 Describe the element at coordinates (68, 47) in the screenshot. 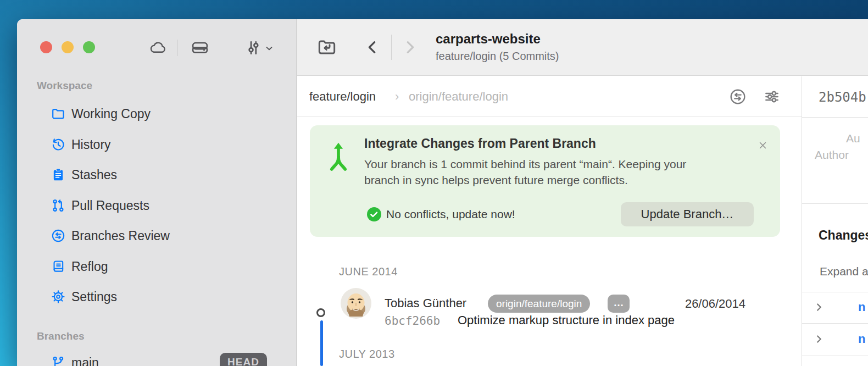

I see `minimize-window-button` at that location.